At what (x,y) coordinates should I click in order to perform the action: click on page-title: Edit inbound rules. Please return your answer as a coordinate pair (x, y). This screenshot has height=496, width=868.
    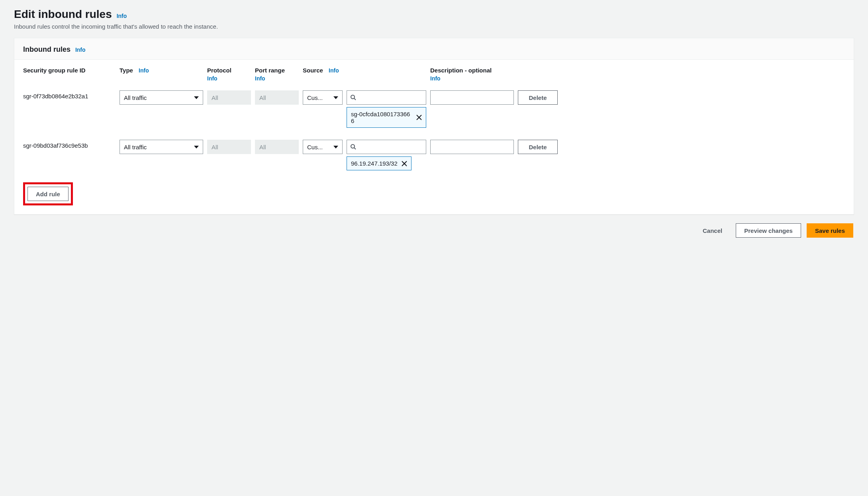
    Looking at the image, I should click on (63, 14).